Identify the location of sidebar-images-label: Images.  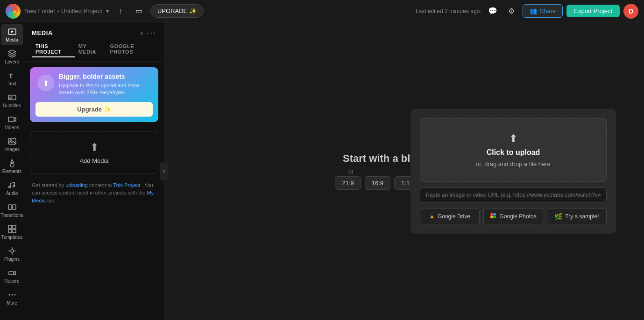
(12, 149).